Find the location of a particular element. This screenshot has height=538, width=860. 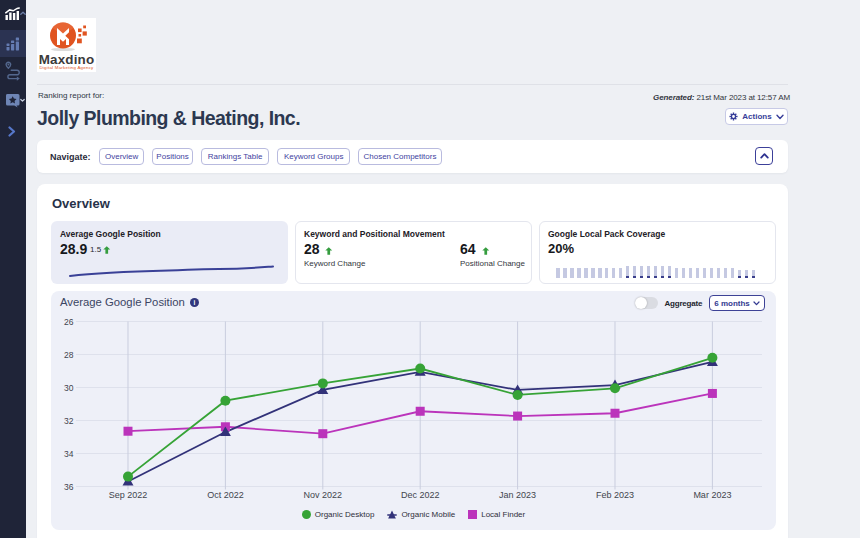

svg-text: Mar 2023 is located at coordinates (712, 495).